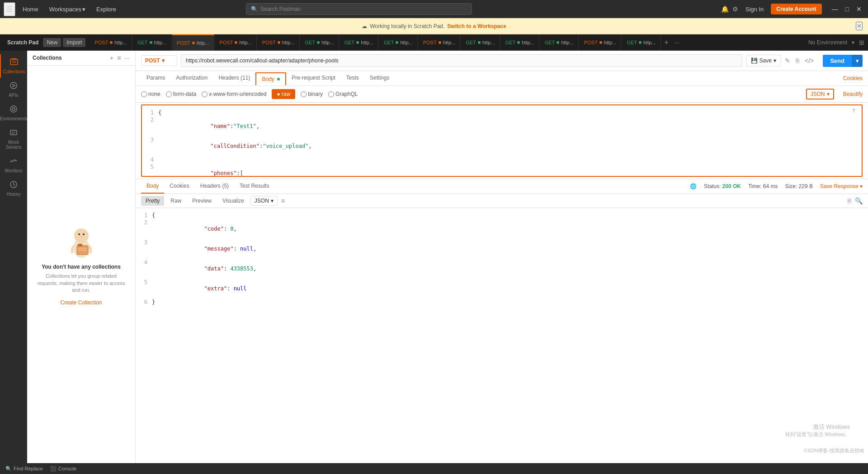 The width and height of the screenshot is (868, 474). Describe the element at coordinates (159, 61) in the screenshot. I see `method-select: POST ▾` at that location.